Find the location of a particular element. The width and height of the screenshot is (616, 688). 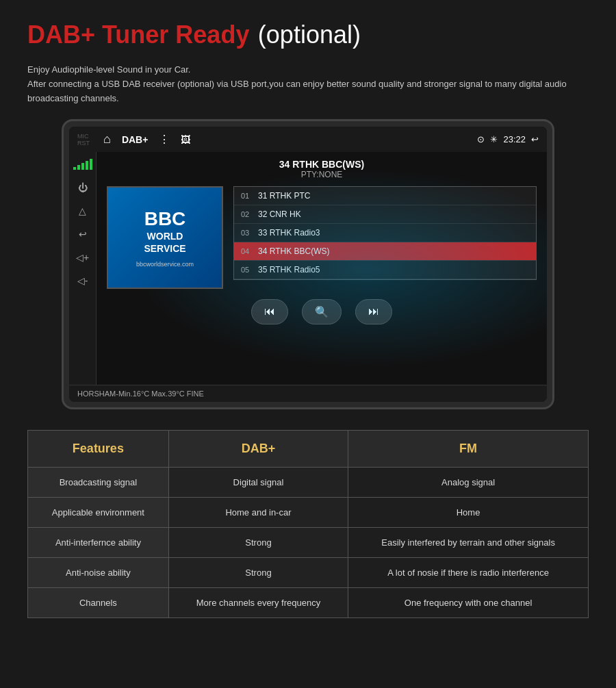

bbc-world-service-text: WORLD SERVICE is located at coordinates (164, 242).